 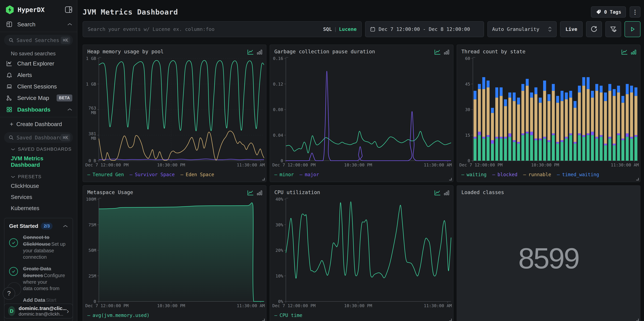 I want to click on bell-icon, so click(x=10, y=75).